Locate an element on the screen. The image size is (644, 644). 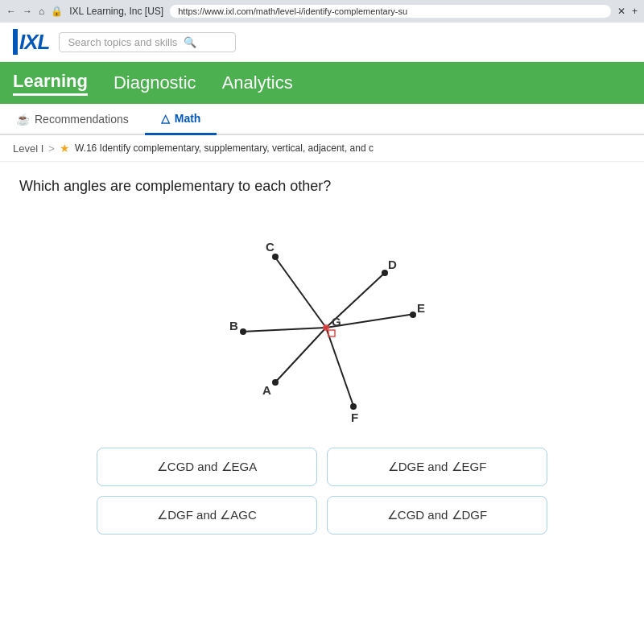
answer-btn-4: ∠CGD and ∠DGF is located at coordinates (437, 515).